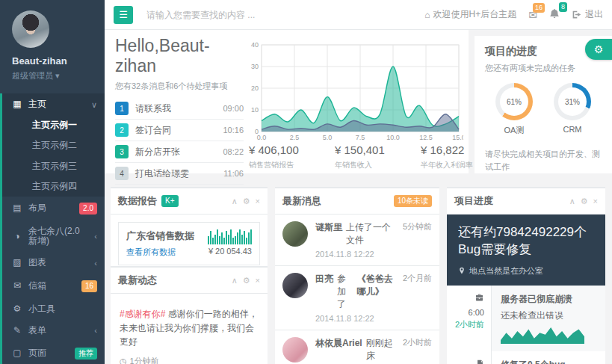 The height and width of the screenshot is (364, 612). What do you see at coordinates (54, 286) in the screenshot?
I see `sidebar-item-mailbox: ✉ 信箱 16` at bounding box center [54, 286].